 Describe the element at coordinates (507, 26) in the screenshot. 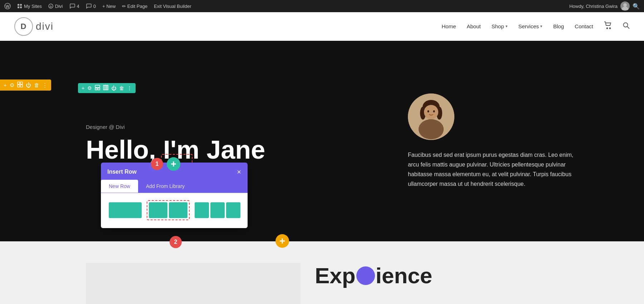

I see `shop-dropdown-arrow: ▾` at that location.